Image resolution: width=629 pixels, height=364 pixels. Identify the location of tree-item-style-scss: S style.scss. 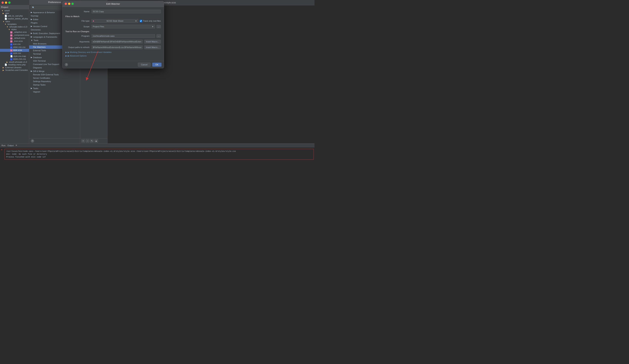
(14, 50).